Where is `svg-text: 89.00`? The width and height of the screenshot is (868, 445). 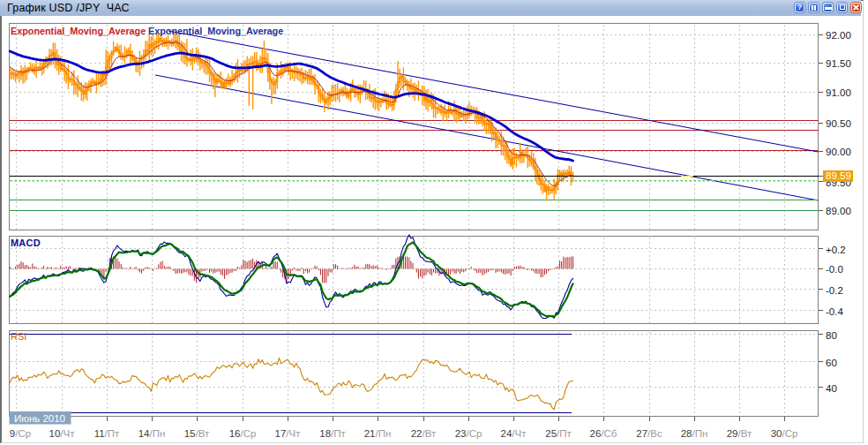 svg-text: 89.00 is located at coordinates (838, 211).